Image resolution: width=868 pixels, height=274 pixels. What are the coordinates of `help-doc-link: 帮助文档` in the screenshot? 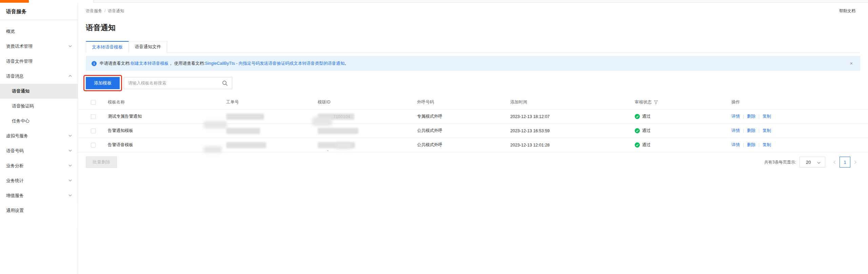 It's located at (847, 11).